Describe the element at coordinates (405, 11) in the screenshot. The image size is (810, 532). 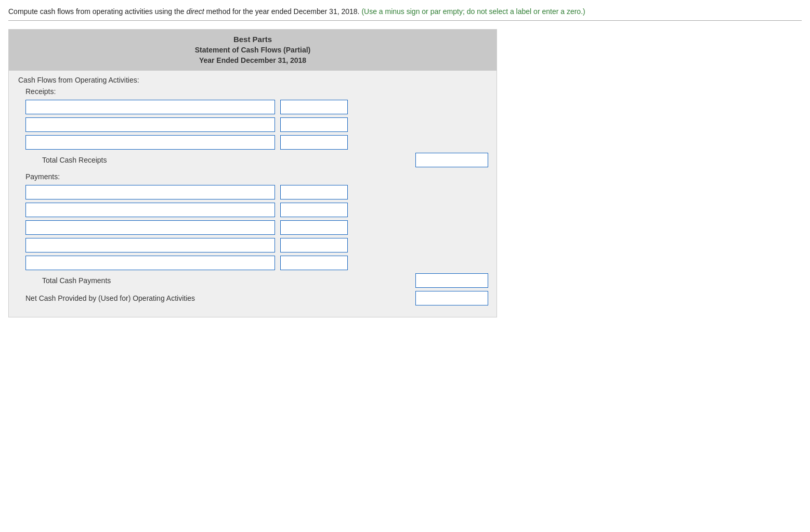
I see `instruction-text: Compute cash flows from operating activi…` at that location.